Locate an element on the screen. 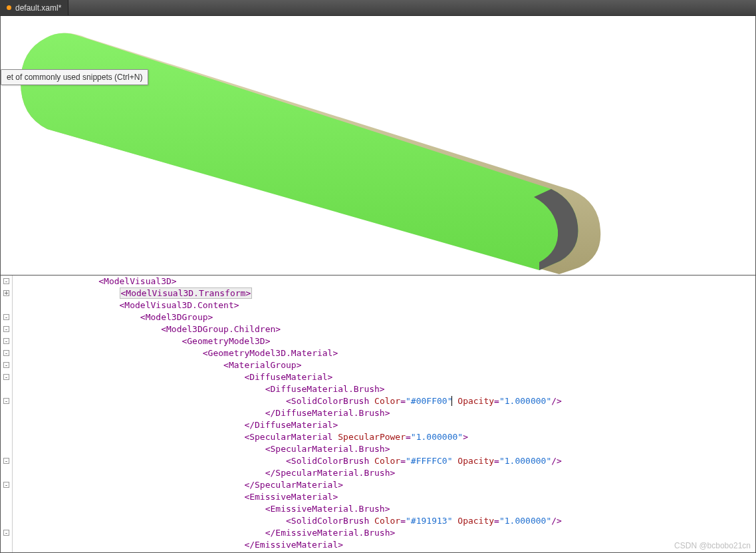 The image size is (756, 553). tab-label: default.xaml* is located at coordinates (39, 8).